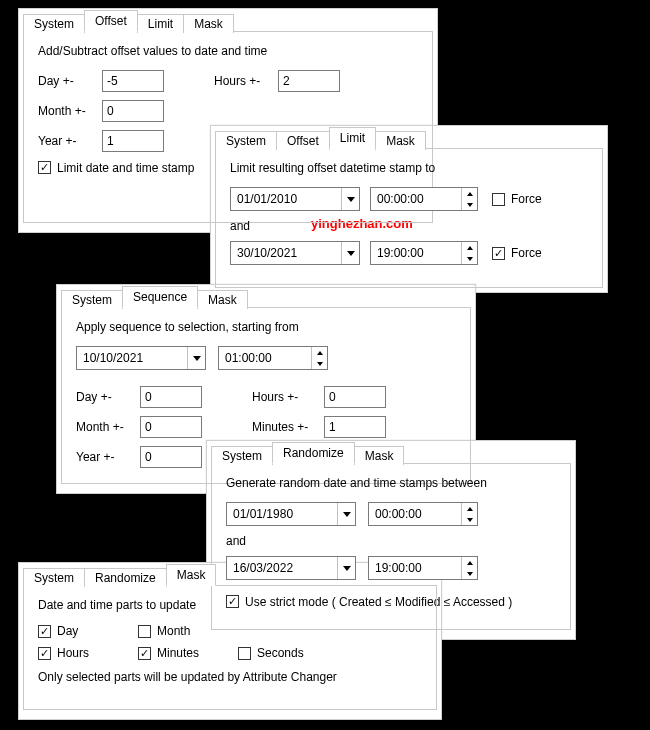 The image size is (650, 730). What do you see at coordinates (273, 358) in the screenshot?
I see `sequence-start-time` at bounding box center [273, 358].